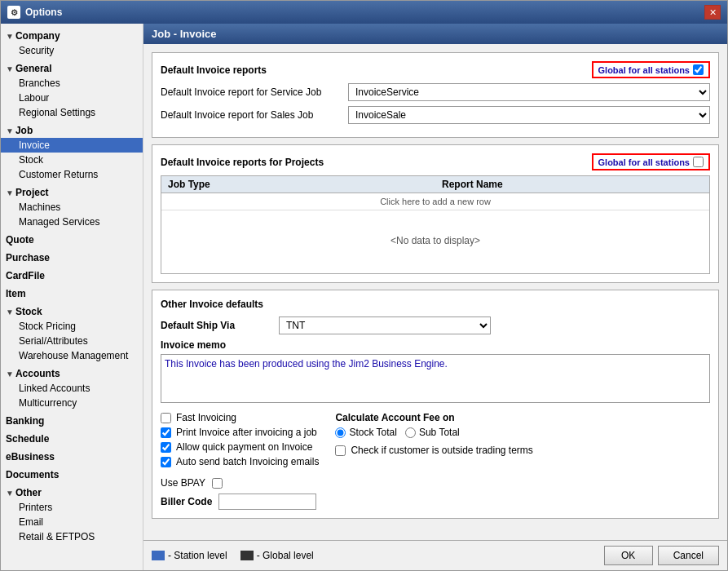  Describe the element at coordinates (72, 175) in the screenshot. I see `sidebar-item-customer-returns: Customer Returns` at that location.